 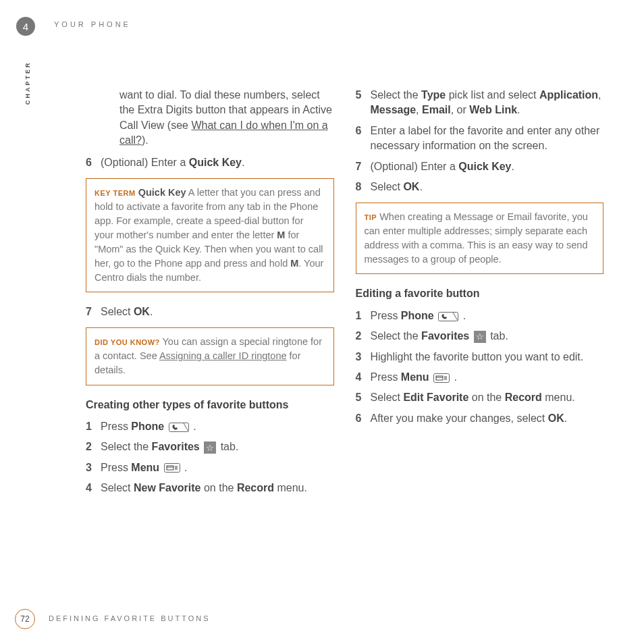 I want to click on favorites-star-icon, so click(x=480, y=337).